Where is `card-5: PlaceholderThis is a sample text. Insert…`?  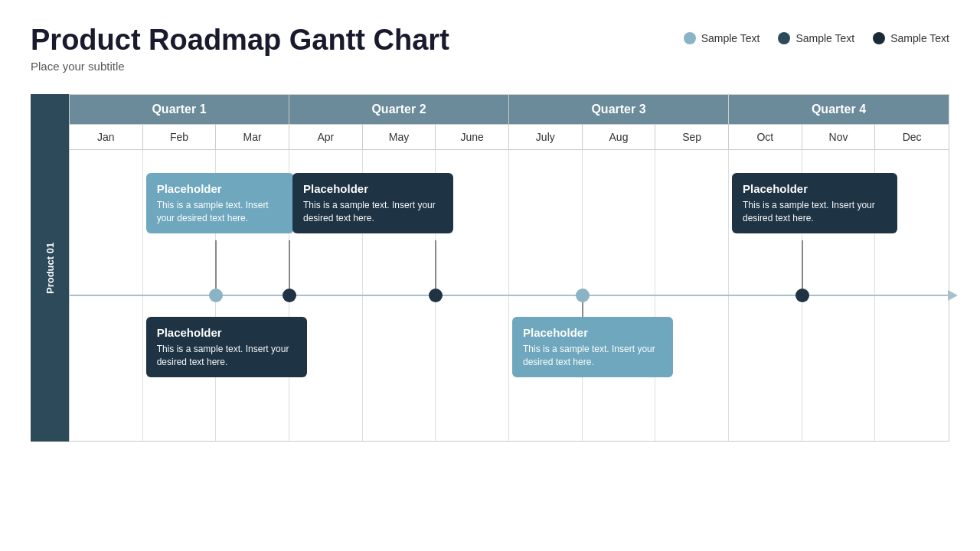
card-5: PlaceholderThis is a sample text. Insert… is located at coordinates (593, 347).